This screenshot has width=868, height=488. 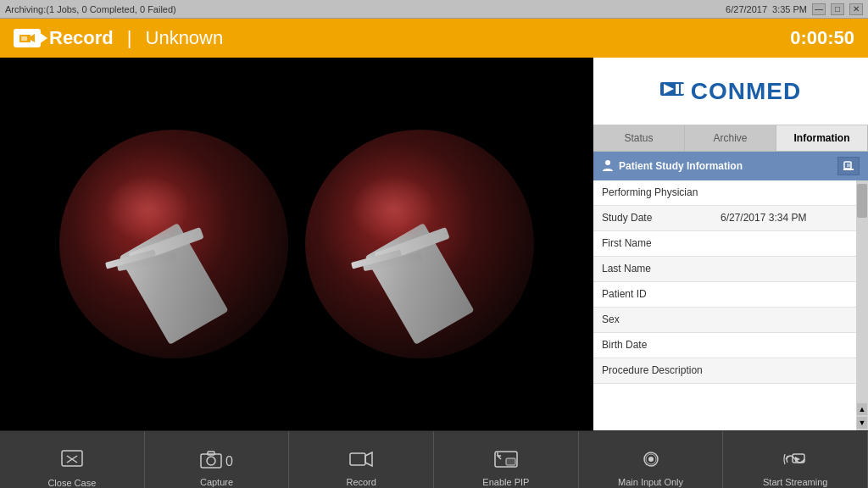 I want to click on close-case-label: Close Case, so click(x=71, y=483).